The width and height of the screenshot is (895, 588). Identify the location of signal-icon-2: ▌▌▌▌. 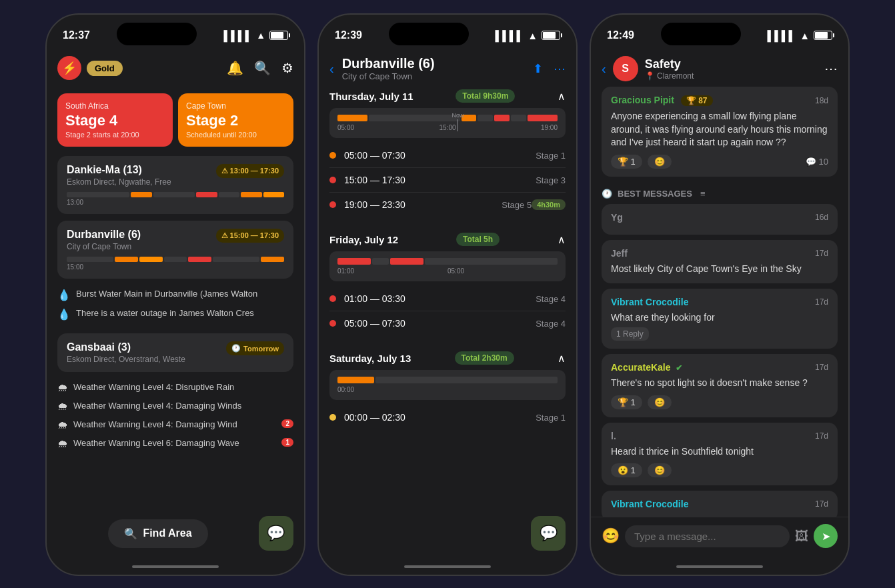
(510, 36).